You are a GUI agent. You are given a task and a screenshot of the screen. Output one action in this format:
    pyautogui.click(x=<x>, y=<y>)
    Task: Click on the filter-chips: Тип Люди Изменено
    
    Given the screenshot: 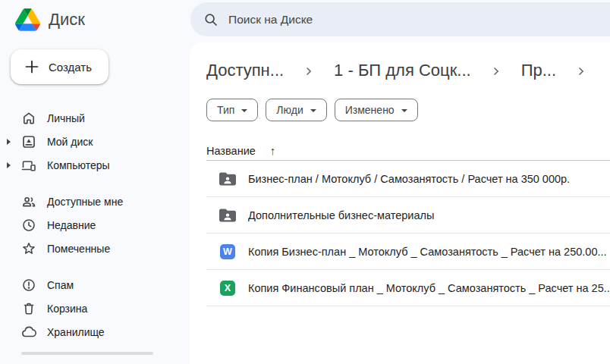 What is the action you would take?
    pyautogui.click(x=408, y=110)
    